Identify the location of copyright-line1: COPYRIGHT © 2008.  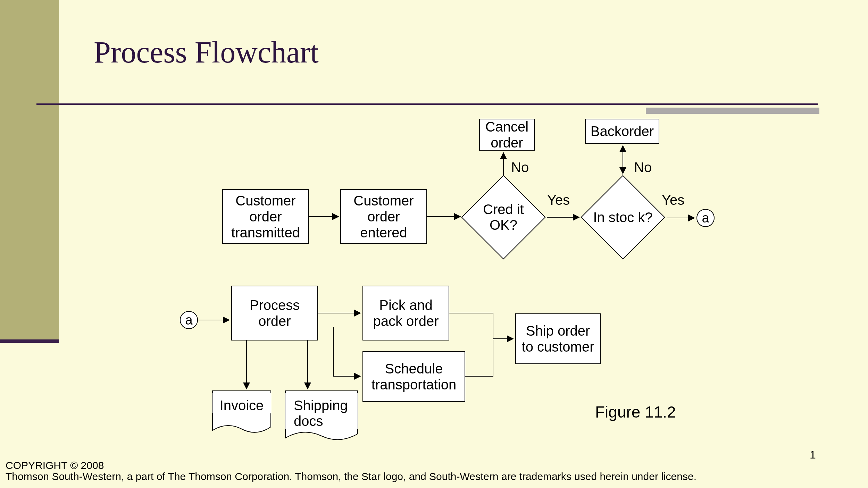
(55, 466).